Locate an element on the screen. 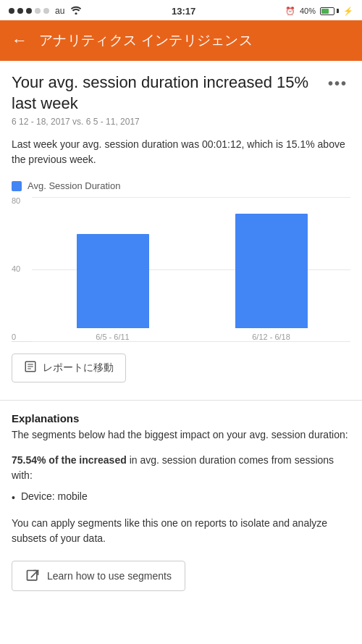 The width and height of the screenshot is (362, 644). section-divider is located at coordinates (181, 400).